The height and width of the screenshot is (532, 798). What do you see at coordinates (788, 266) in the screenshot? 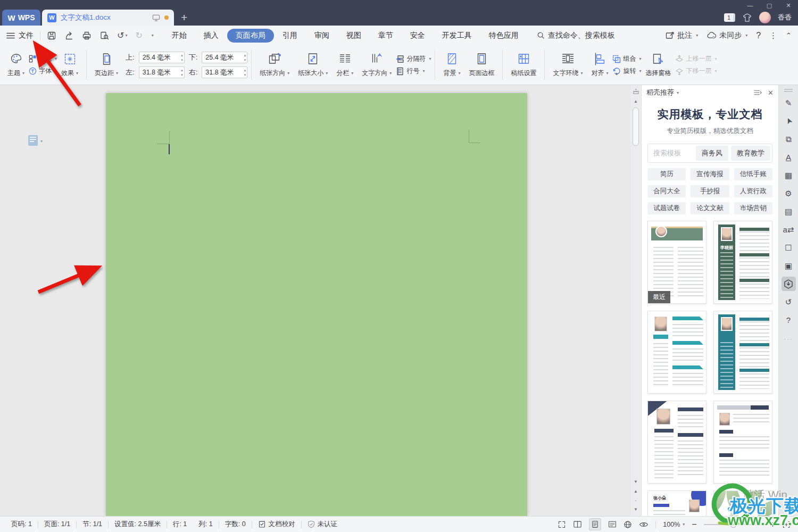
I see `picture-icon: ▣` at bounding box center [788, 266].